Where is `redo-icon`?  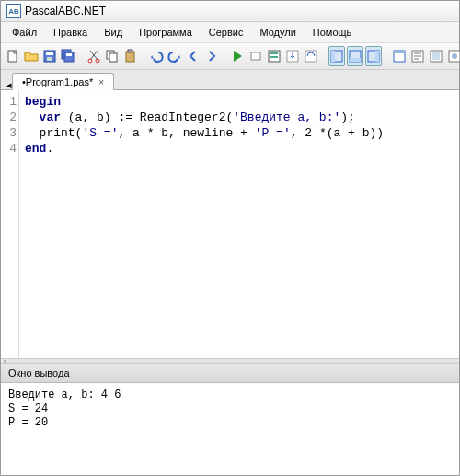 redo-icon is located at coordinates (175, 56).